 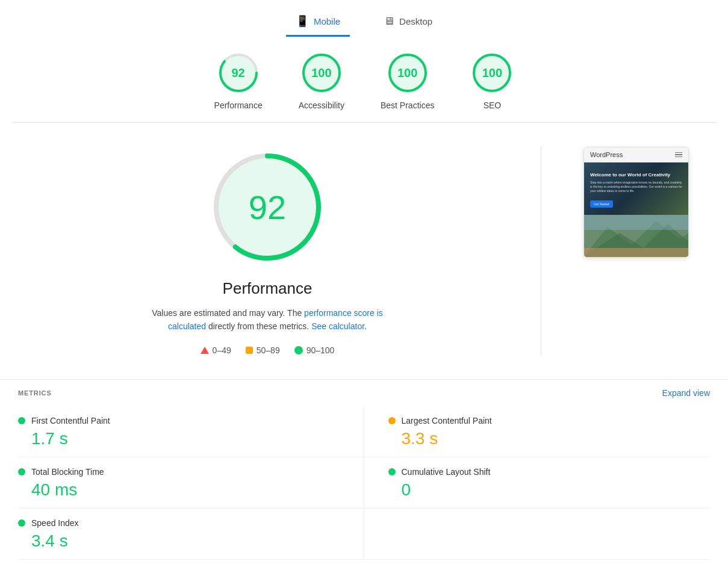 I want to click on scores-row: 92 Performance 100 Accessibility 100 Bes…, so click(x=364, y=79).